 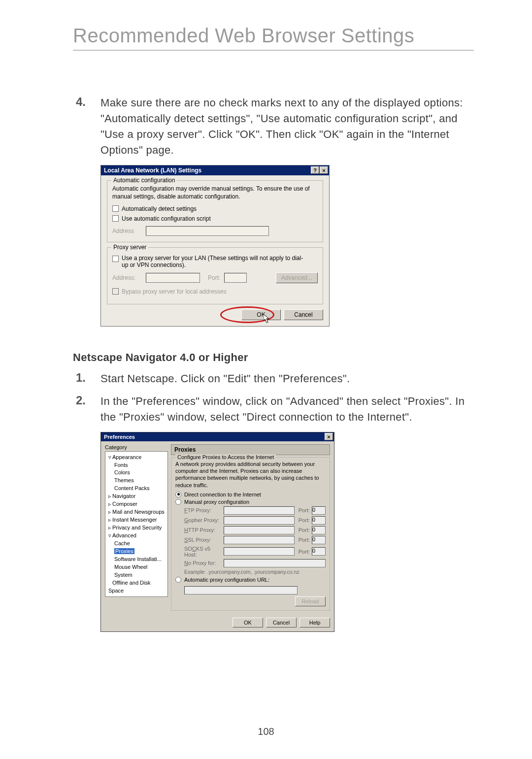 I want to click on step-number: 1., so click(x=79, y=379).